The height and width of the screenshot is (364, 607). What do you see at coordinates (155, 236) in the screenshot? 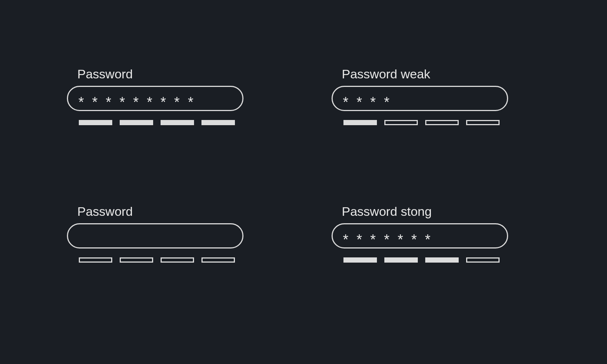
I see `password-input-empty` at bounding box center [155, 236].